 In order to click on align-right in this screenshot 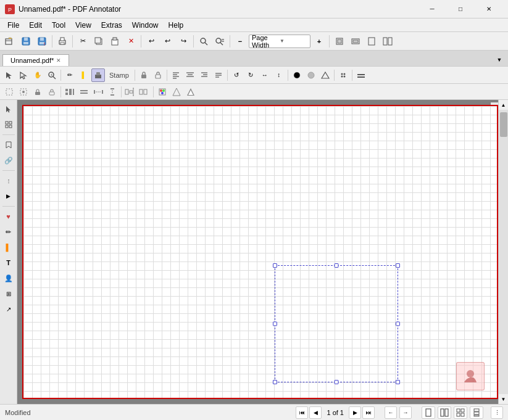, I will do `click(204, 75)`.